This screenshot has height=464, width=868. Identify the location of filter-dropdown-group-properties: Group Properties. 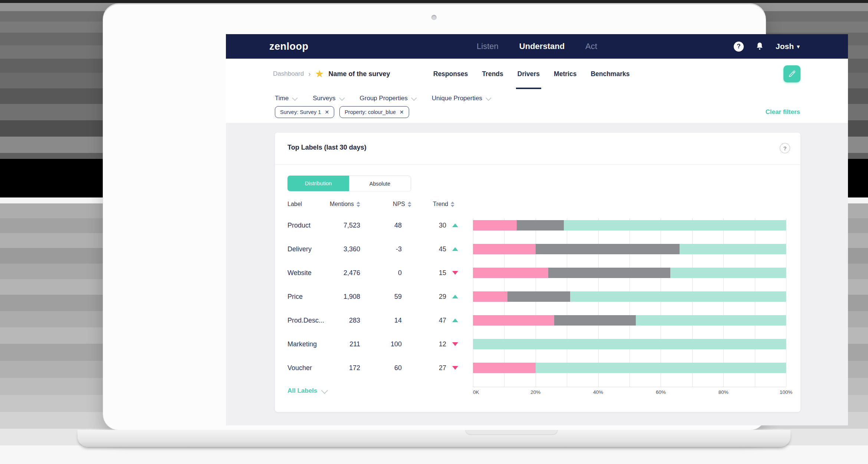
(388, 98).